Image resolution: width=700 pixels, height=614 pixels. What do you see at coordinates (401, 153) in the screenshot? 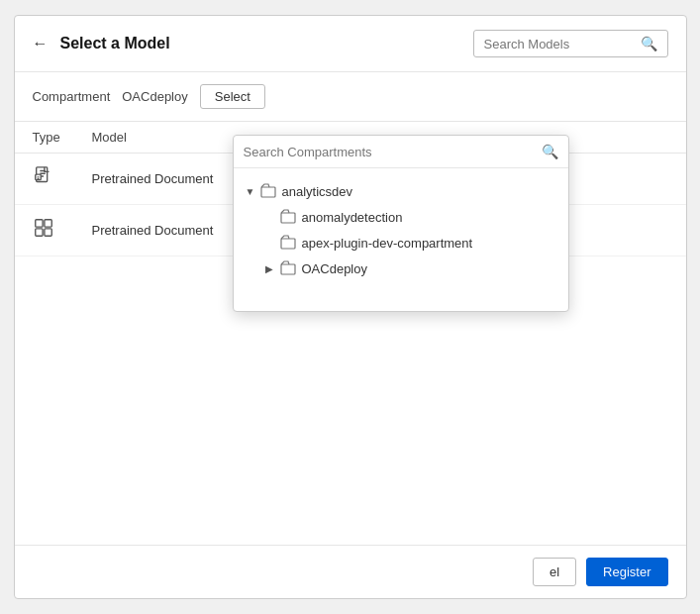
I see `dropdown-search-bar: 🔍` at bounding box center [401, 153].